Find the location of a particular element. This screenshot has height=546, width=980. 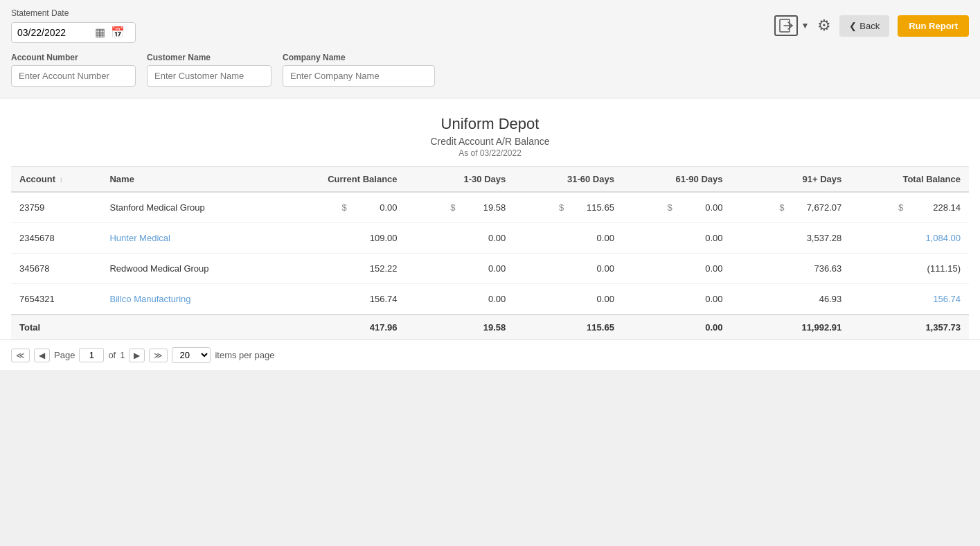

date-input-wrapper: ▦ 📅 is located at coordinates (73, 33).